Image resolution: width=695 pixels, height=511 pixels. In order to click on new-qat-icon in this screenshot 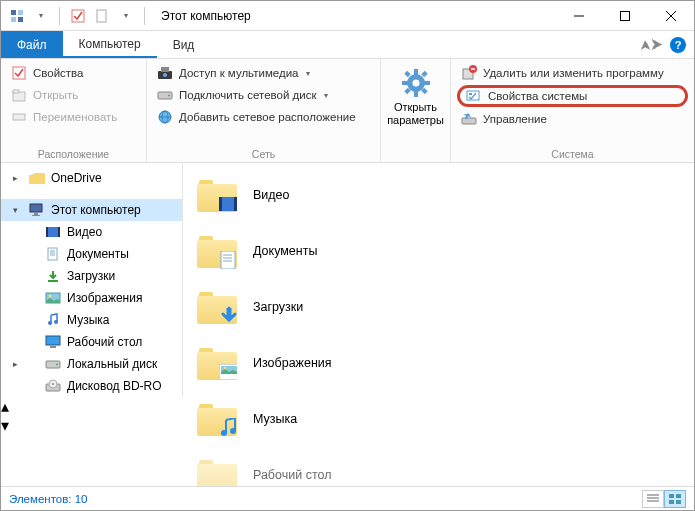, I will do `click(102, 16)`.